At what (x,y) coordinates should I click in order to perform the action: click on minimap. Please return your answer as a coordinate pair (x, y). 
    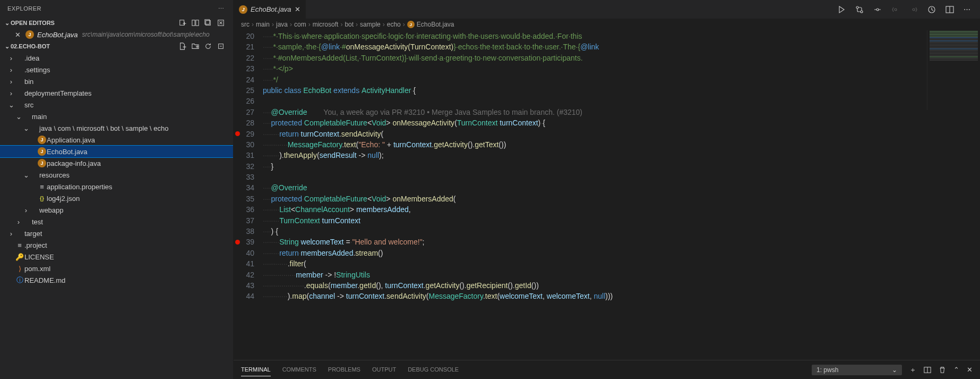
    Looking at the image, I should click on (953, 70).